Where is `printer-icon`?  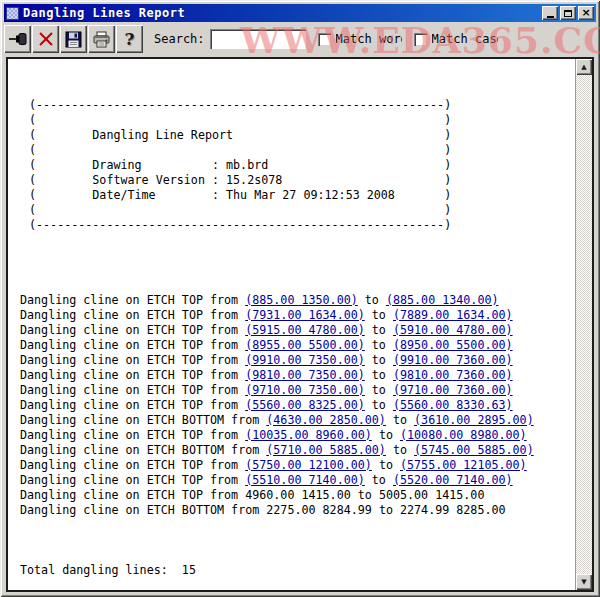
printer-icon is located at coordinates (102, 40).